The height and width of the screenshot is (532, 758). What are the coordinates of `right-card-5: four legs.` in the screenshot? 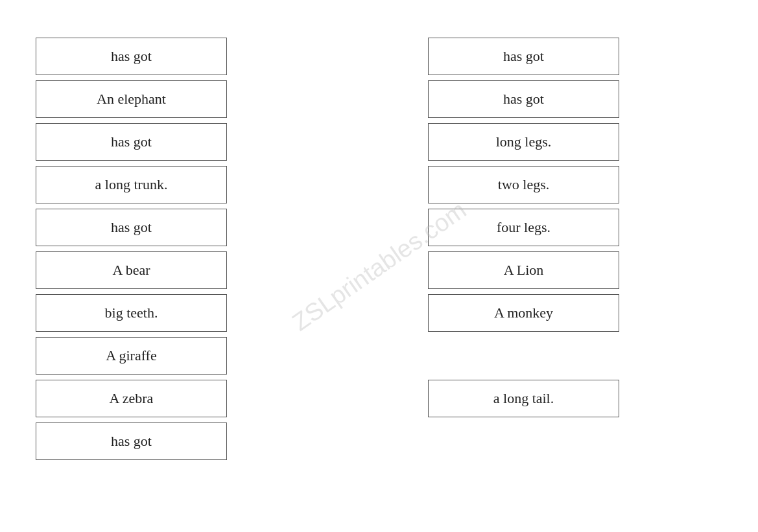 It's located at (524, 227).